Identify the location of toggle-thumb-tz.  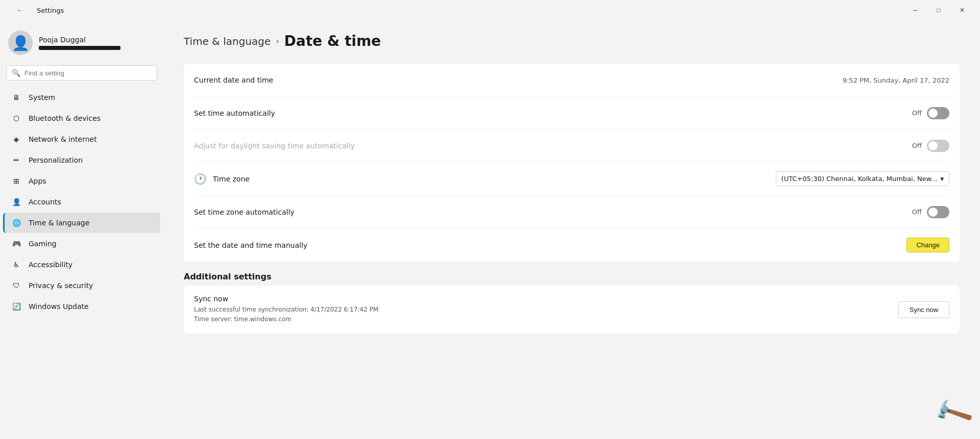
(933, 212).